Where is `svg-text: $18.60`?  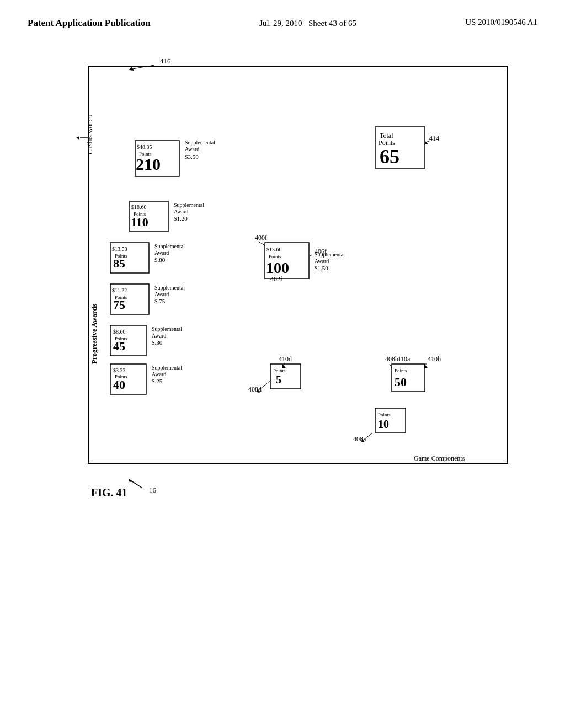
svg-text: $18.60 is located at coordinates (139, 207).